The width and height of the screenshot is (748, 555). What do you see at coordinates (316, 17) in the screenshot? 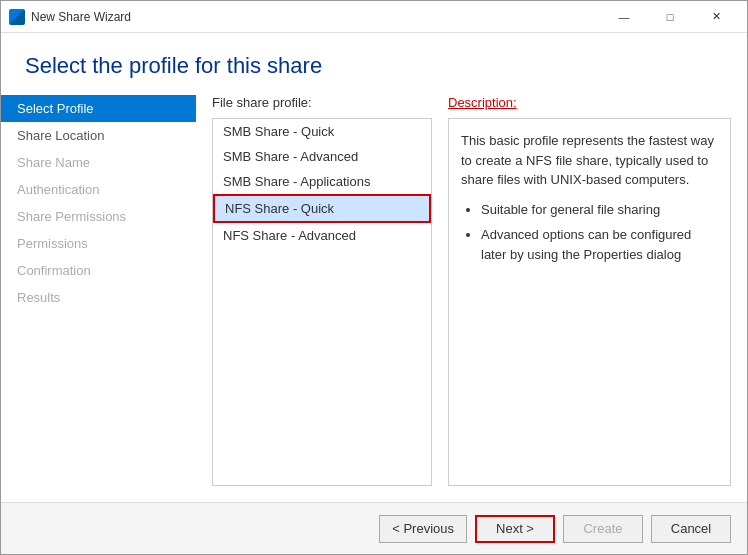
I see `window-title: New Share Wizard` at bounding box center [316, 17].